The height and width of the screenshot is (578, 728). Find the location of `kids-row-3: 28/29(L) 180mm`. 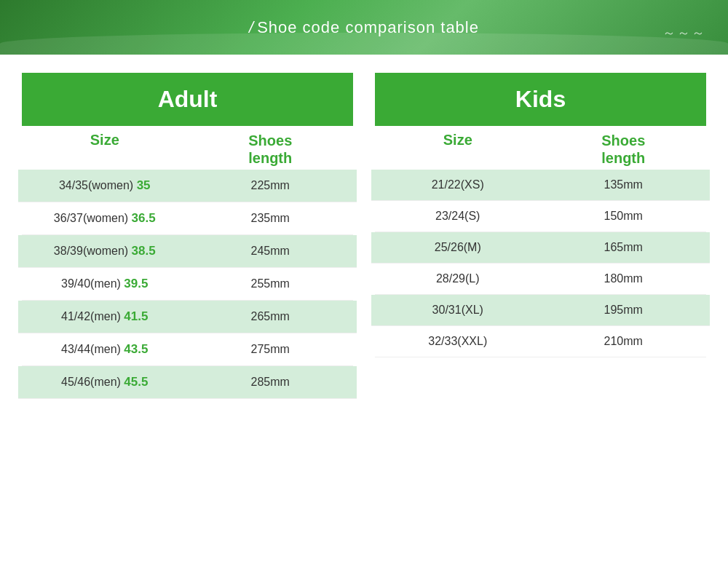

kids-row-3: 28/29(L) 180mm is located at coordinates (540, 280).